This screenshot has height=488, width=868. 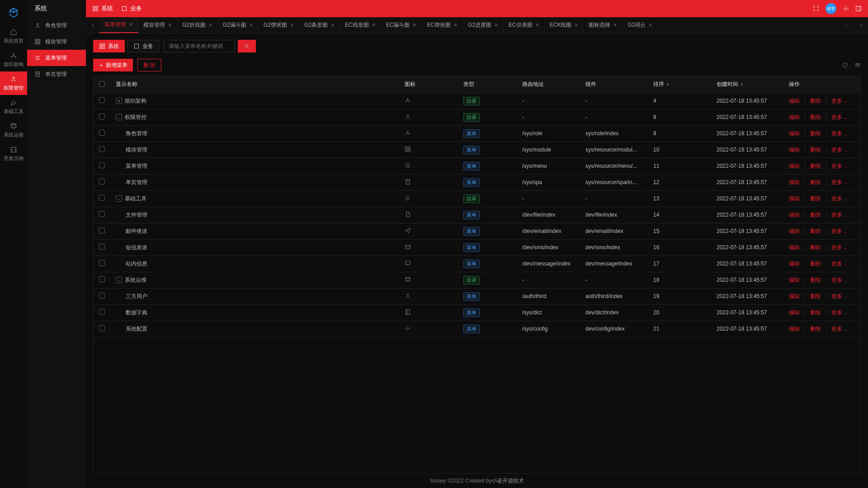 What do you see at coordinates (119, 101) in the screenshot?
I see `expander-icon: +` at bounding box center [119, 101].